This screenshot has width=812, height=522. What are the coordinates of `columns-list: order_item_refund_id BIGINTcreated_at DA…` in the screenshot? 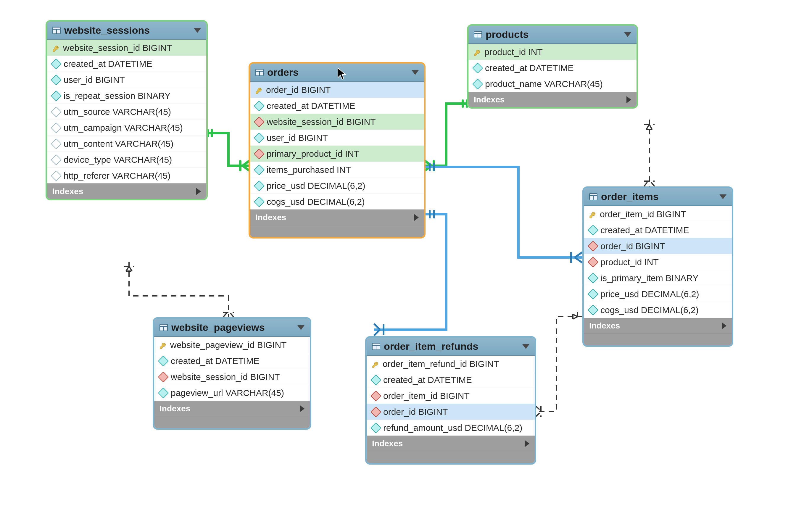 It's located at (451, 396).